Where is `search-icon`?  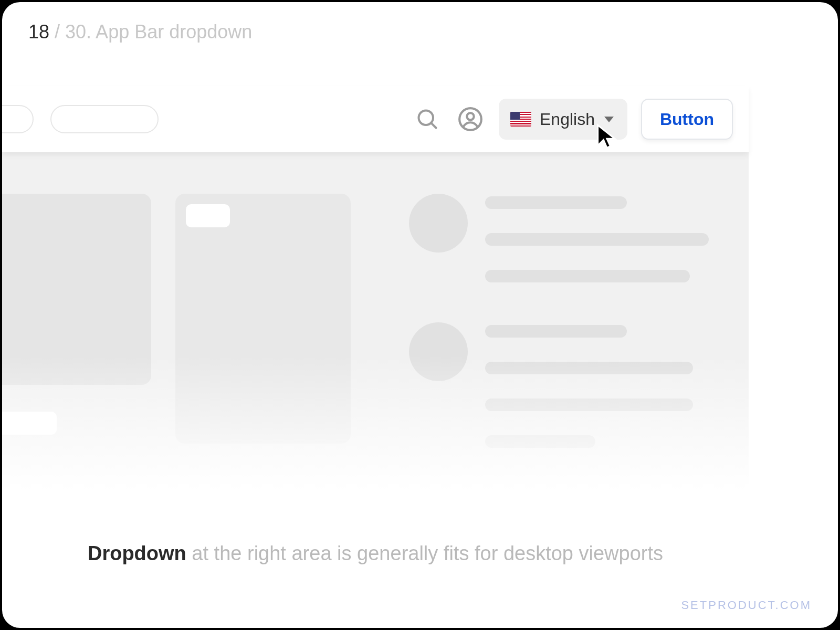
search-icon is located at coordinates (427, 119).